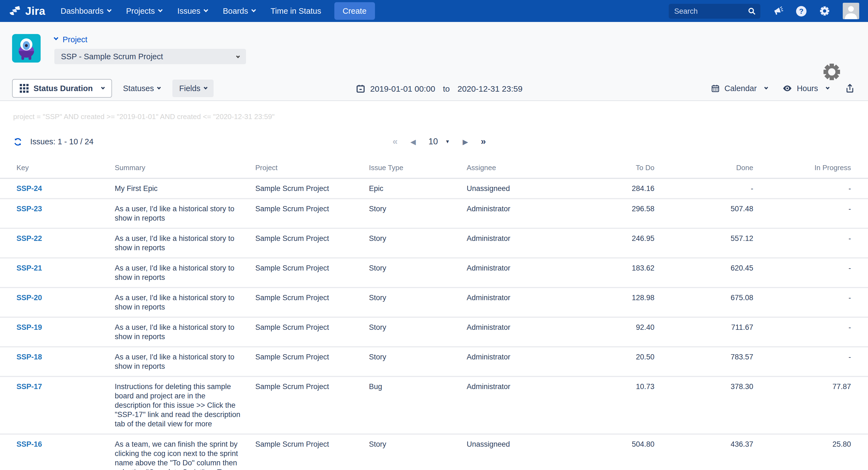 The height and width of the screenshot is (470, 868). Describe the element at coordinates (418, 405) in the screenshot. I see `issue-type: Bug` at that location.